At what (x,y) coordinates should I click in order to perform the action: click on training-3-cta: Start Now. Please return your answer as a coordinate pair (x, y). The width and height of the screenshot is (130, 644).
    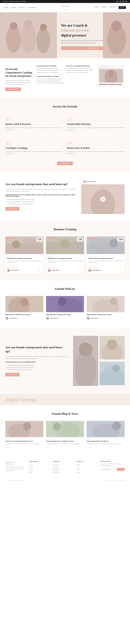
    Looking at the image, I should click on (93, 268).